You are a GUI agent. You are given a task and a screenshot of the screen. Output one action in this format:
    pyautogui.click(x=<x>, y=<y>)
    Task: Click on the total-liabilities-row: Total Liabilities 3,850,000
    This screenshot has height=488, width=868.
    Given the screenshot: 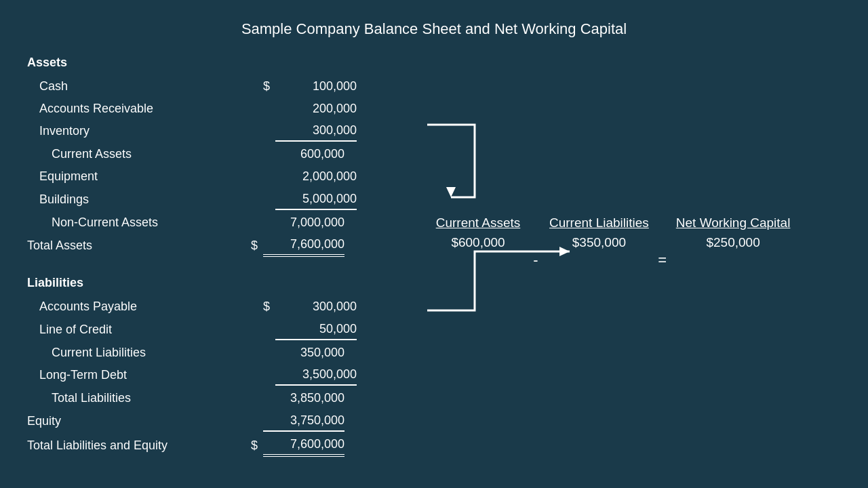 What is the action you would take?
    pyautogui.click(x=237, y=399)
    